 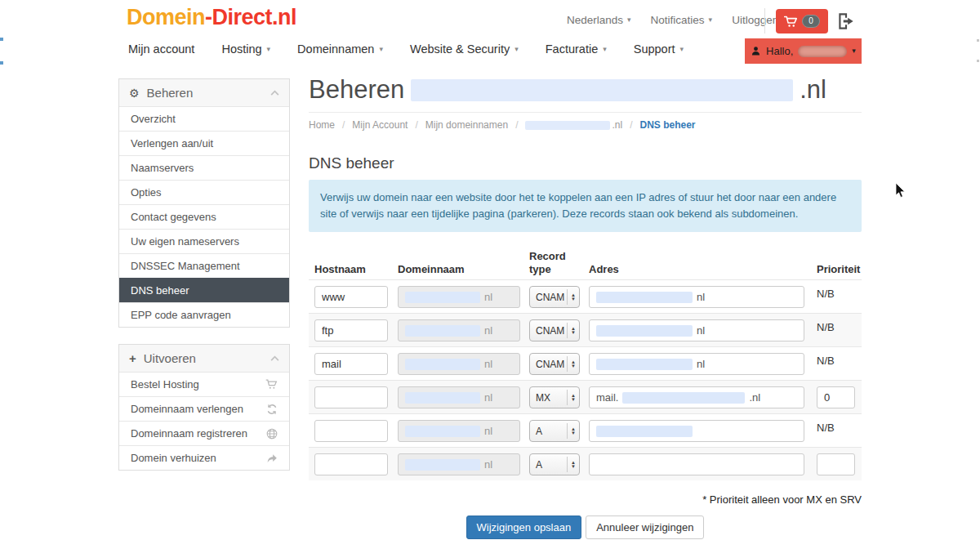 What do you see at coordinates (599, 20) in the screenshot?
I see `language-selector: Nederlands ▾` at bounding box center [599, 20].